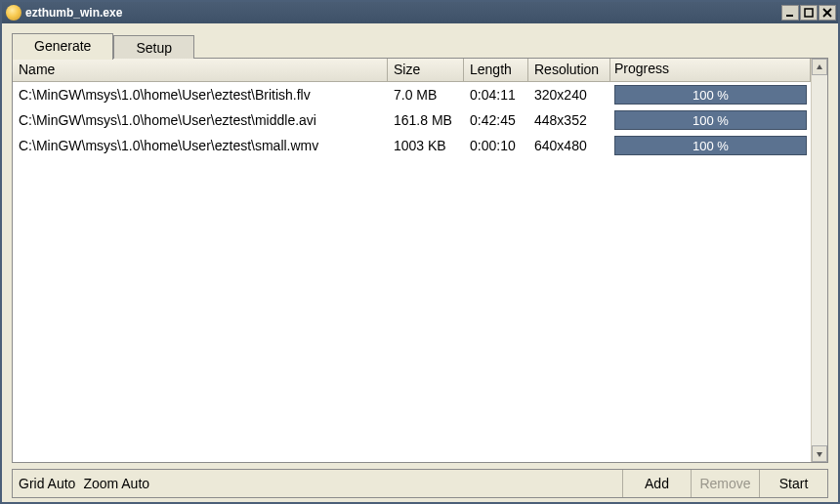 The height and width of the screenshot is (504, 840). Describe the element at coordinates (496, 146) in the screenshot. I see `cell-length: 0:00:10` at that location.